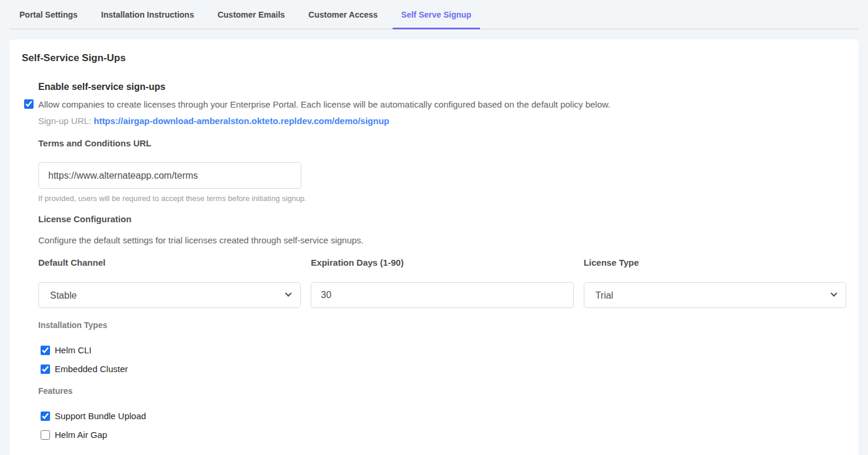 This screenshot has height=455, width=868. What do you see at coordinates (443, 282) in the screenshot?
I see `license-config-fields: Default Channel Stable Expiration Days (…` at bounding box center [443, 282].